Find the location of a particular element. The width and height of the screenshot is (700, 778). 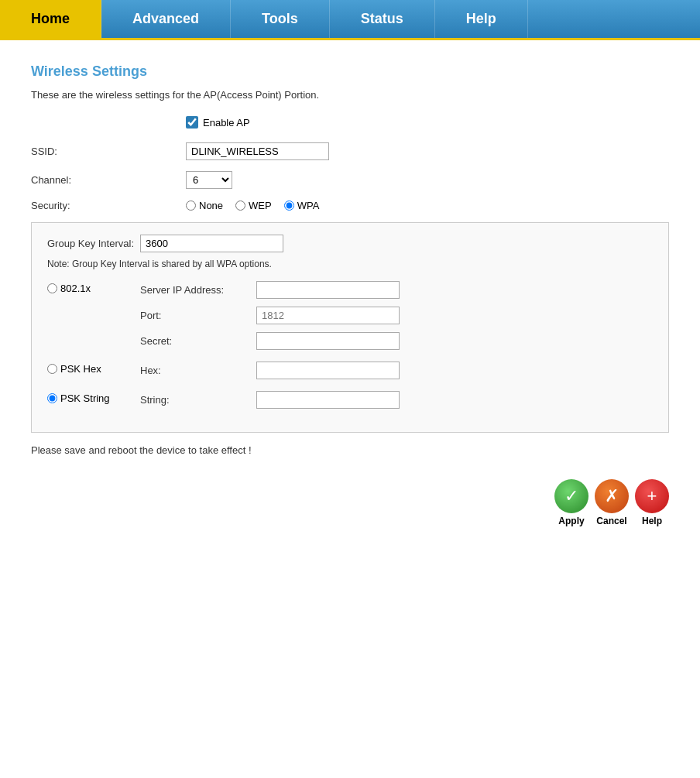

security-wpa-label: WPA is located at coordinates (308, 206).